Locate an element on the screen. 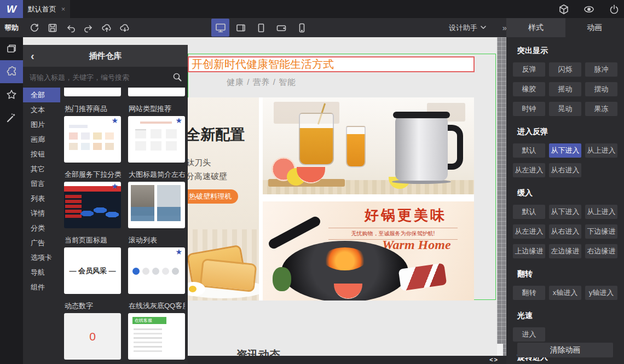 This screenshot has width=624, height=364. category-item: 详情 is located at coordinates (42, 213).